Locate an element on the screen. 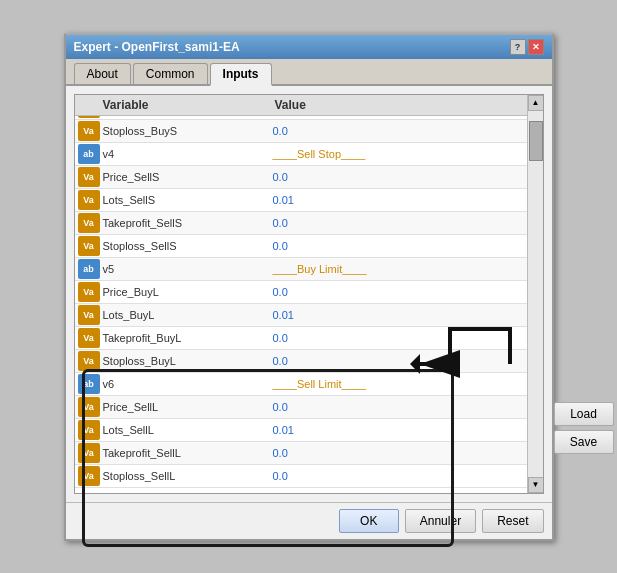 The image size is (617, 573). row-variable-name: Price_BuyL is located at coordinates (188, 292).